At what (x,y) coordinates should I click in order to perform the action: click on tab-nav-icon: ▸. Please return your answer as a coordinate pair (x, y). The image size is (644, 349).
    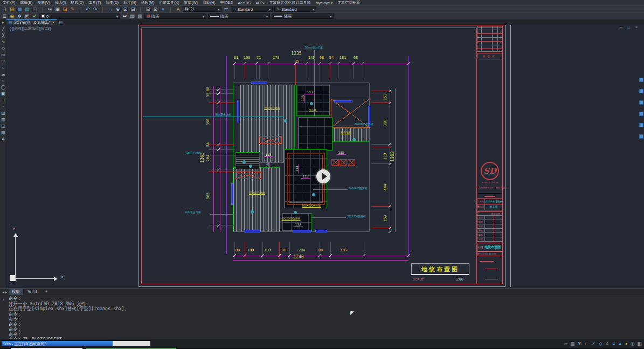
    Looking at the image, I should click on (3, 23).